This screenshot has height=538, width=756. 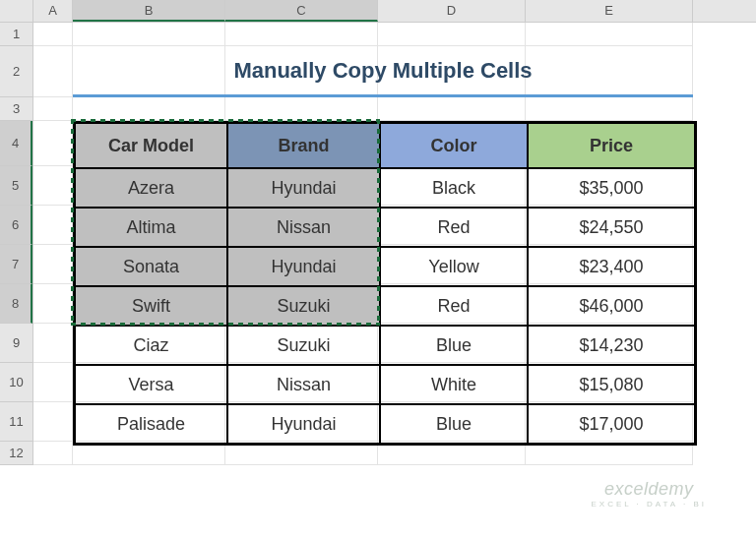 What do you see at coordinates (152, 146) in the screenshot?
I see `th-car-model: Car Model` at bounding box center [152, 146].